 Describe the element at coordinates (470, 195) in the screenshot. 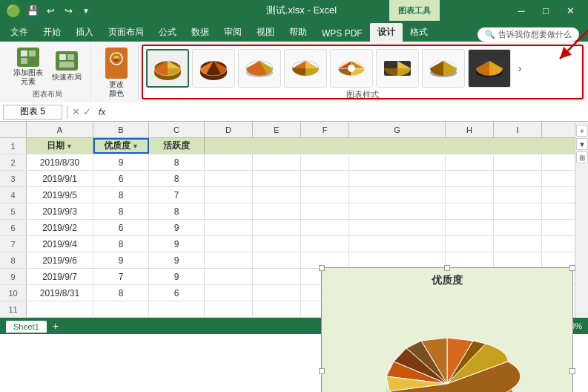

I see `cell-h4` at that location.